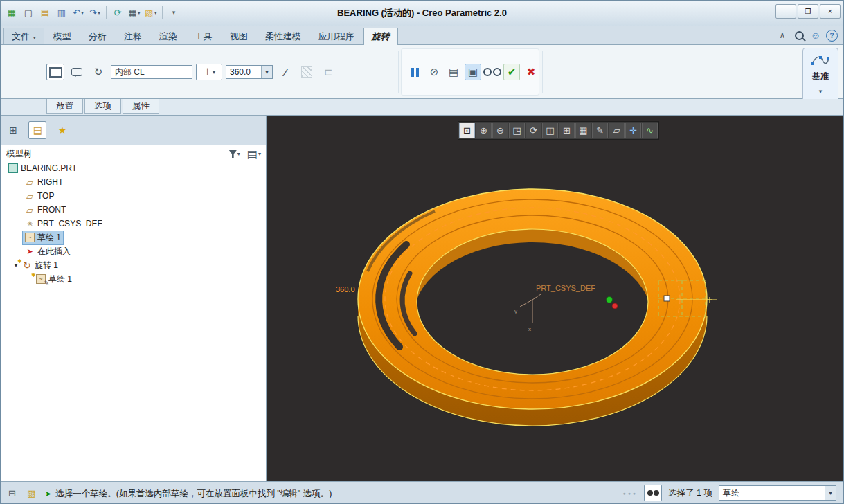  I want to click on revolve-as-surface-button, so click(77, 72).